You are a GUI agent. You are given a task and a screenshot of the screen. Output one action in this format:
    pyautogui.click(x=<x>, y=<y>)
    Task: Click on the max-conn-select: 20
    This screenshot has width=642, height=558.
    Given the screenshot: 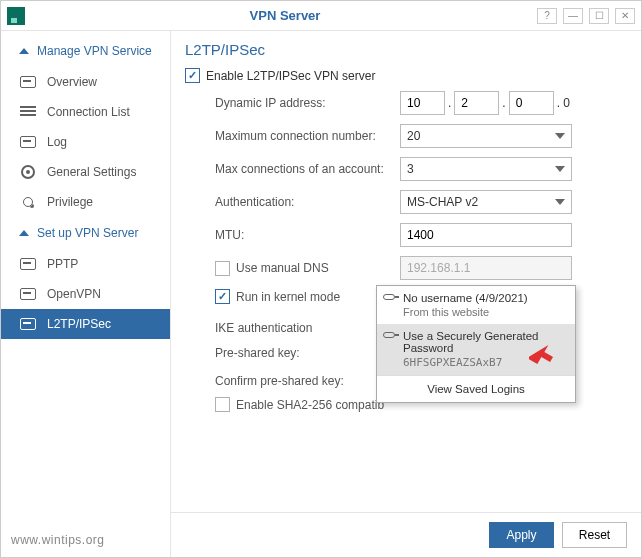 What is the action you would take?
    pyautogui.click(x=486, y=136)
    